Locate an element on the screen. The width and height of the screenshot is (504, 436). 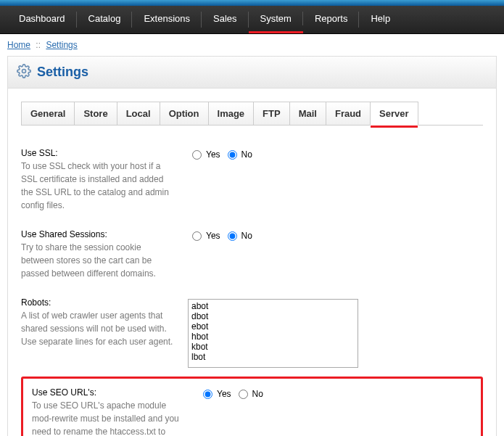
tabs: General Store Local Option Image FTP Mai… is located at coordinates (252, 107).